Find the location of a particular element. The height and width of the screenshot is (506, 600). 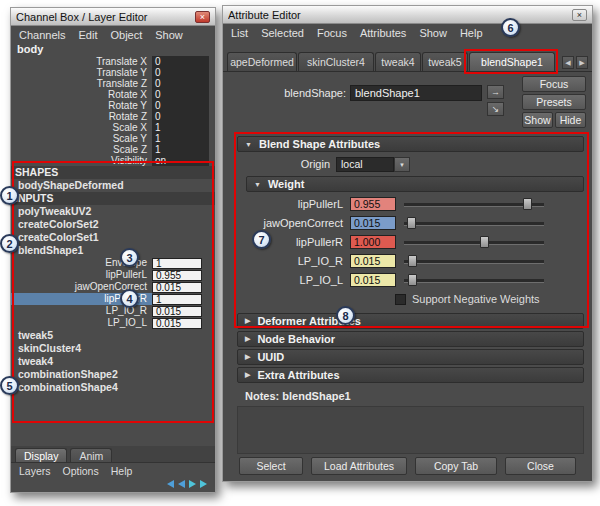

section-weight: ▼ Weight is located at coordinates (415, 184).